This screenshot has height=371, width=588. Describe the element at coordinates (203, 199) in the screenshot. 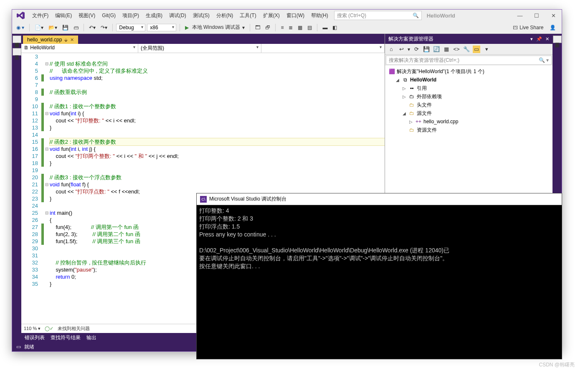

I see `console-icon: C\` at that location.